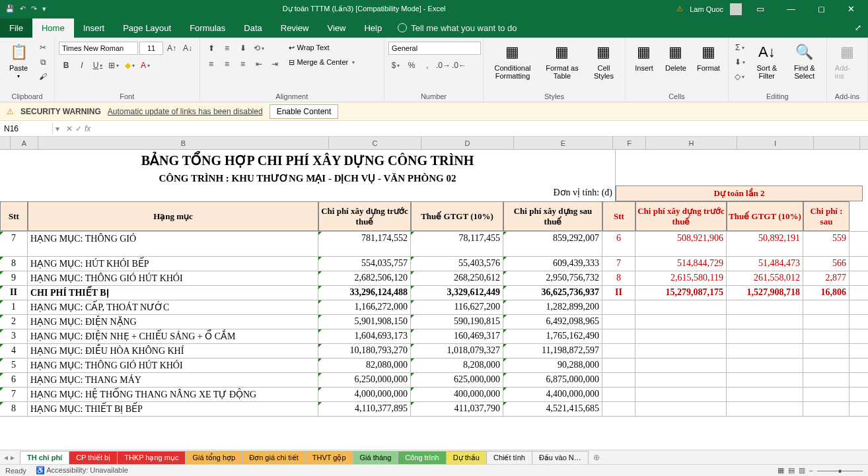  Describe the element at coordinates (151, 48) in the screenshot. I see `font-size-input` at that location.